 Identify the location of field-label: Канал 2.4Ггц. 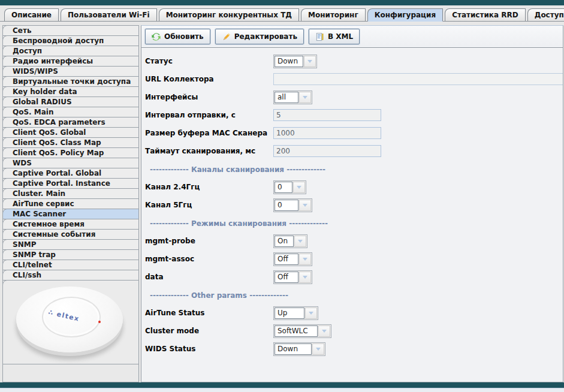
(209, 187).